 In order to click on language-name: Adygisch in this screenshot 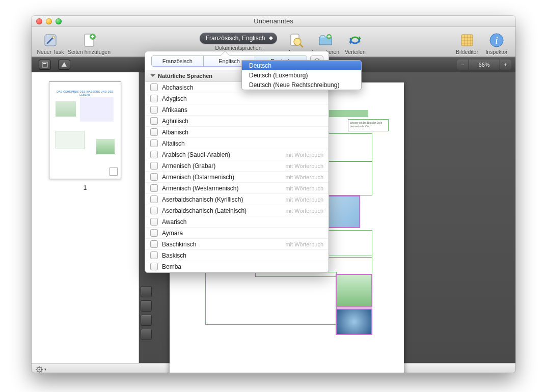, I will do `click(174, 99)`.